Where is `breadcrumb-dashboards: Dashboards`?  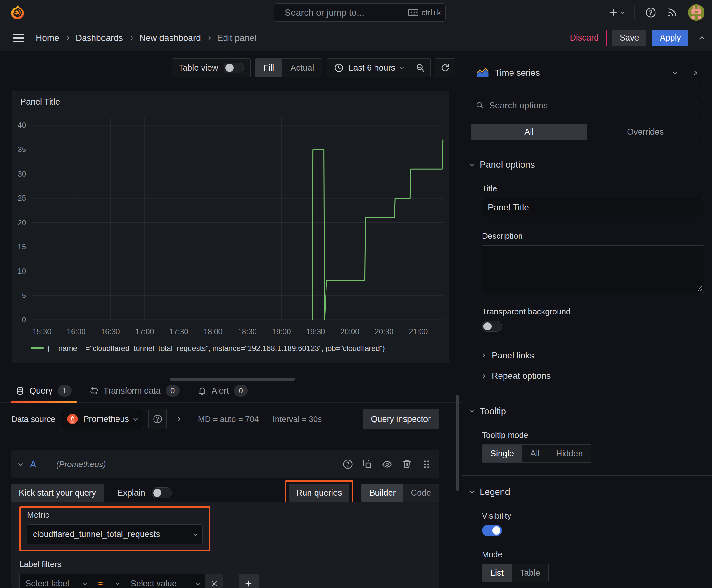 breadcrumb-dashboards: Dashboards is located at coordinates (99, 38).